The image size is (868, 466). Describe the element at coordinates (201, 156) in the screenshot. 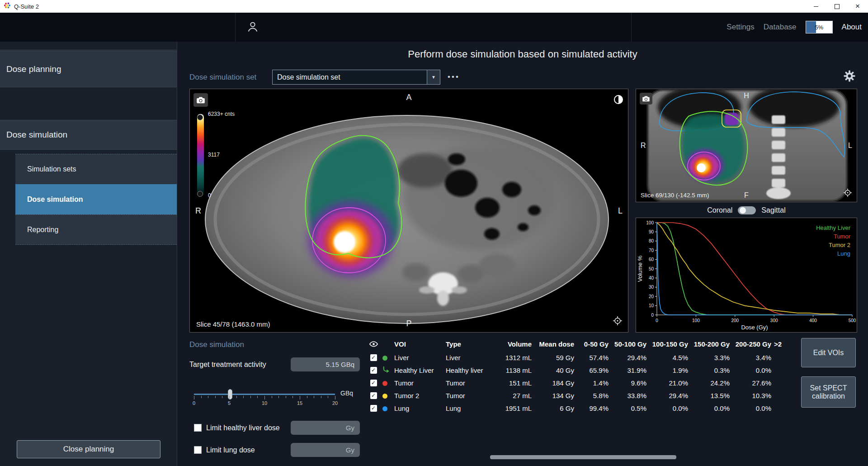

I see `colorbar` at that location.